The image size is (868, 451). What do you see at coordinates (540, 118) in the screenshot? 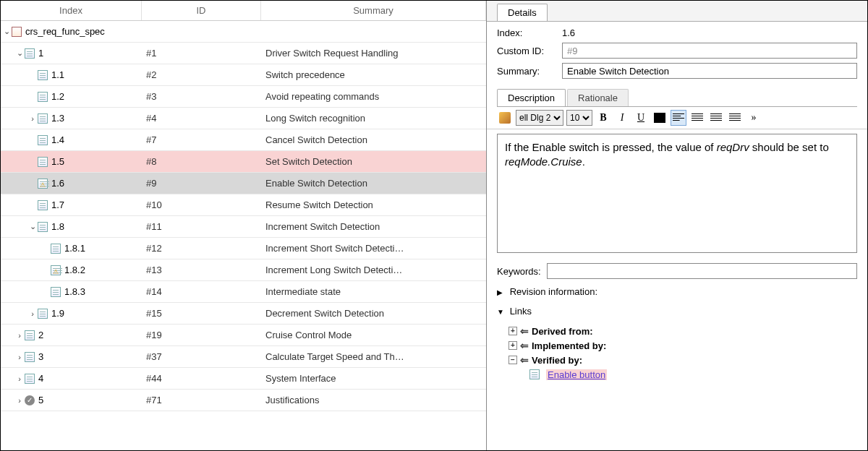
I see `font-family-select: ell Dlg 2` at bounding box center [540, 118].